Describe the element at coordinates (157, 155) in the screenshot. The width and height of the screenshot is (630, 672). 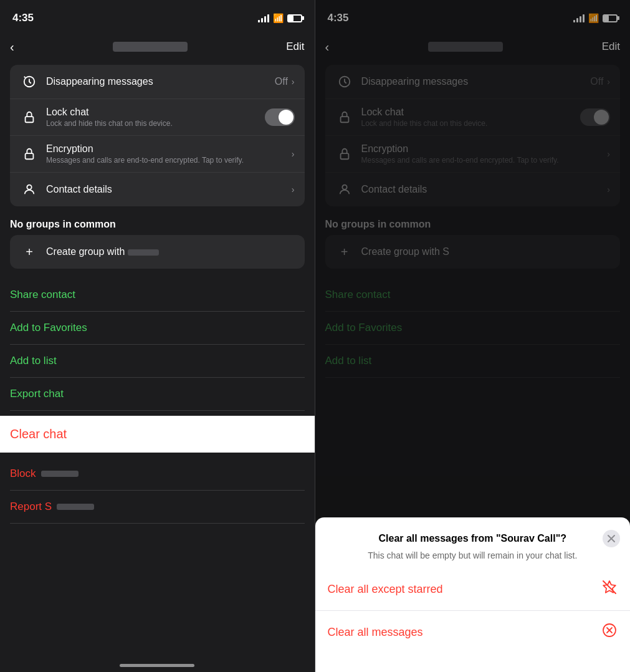
I see `encryption-row: Encryption Messages and calls are end-to…` at that location.